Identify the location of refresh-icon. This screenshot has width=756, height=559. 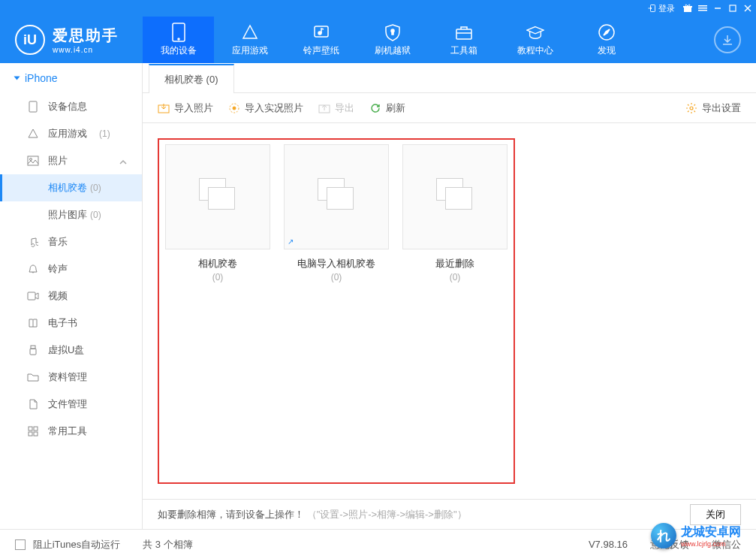
(375, 108).